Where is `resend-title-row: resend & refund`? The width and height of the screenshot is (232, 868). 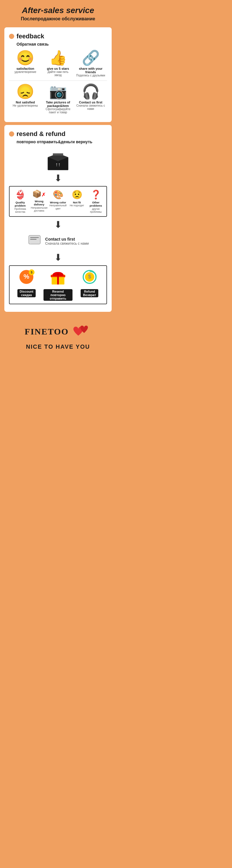
resend-title-row: resend & refund is located at coordinates (58, 134).